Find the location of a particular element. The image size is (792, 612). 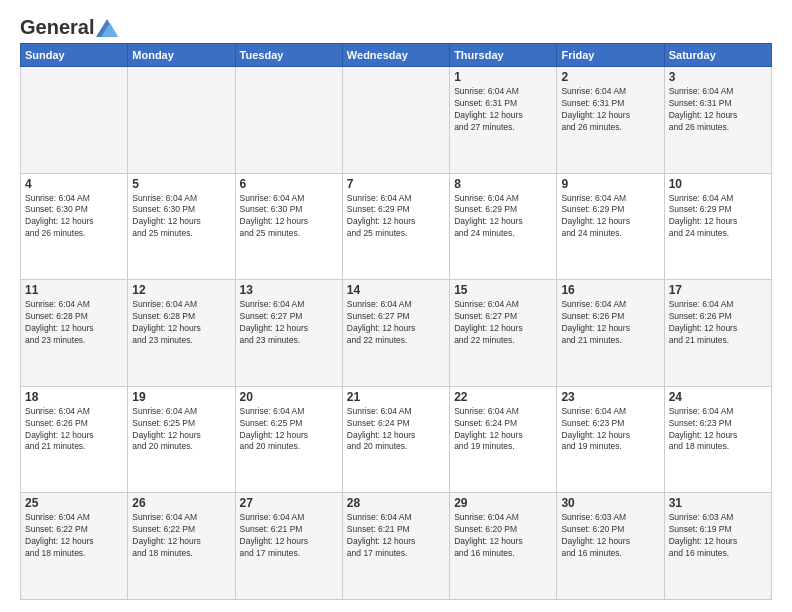

day-of-week-header: Tuesday is located at coordinates (288, 56).